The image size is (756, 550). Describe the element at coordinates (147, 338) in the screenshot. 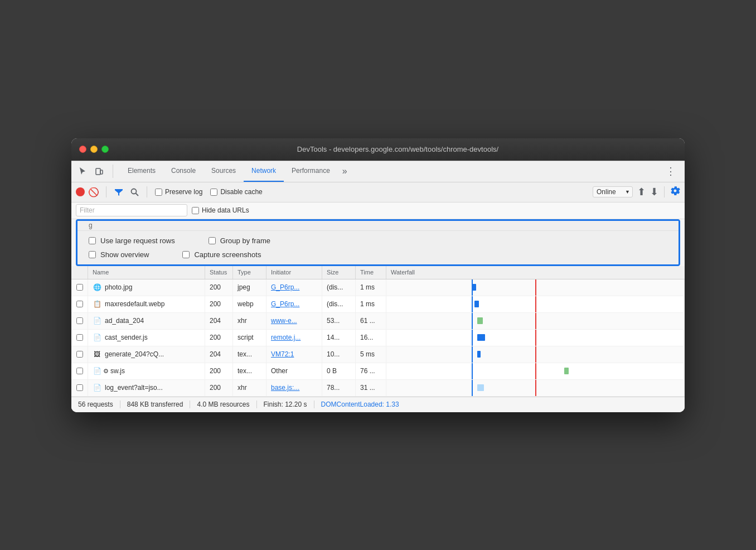

I see `row-name: 📄 cast_sender.js` at that location.